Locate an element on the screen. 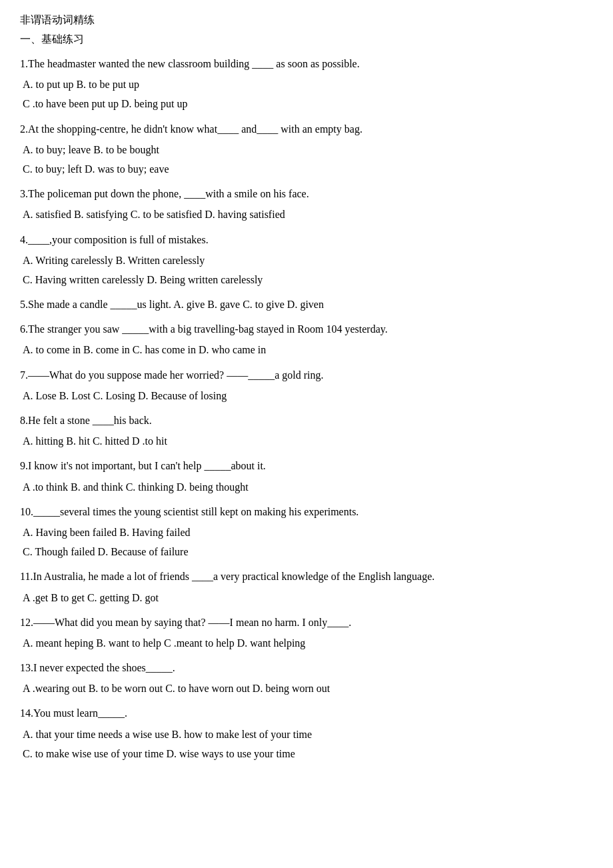 This screenshot has height=868, width=613. question-text-12: 12.——What did you mean by saying that? —… is located at coordinates (306, 623).